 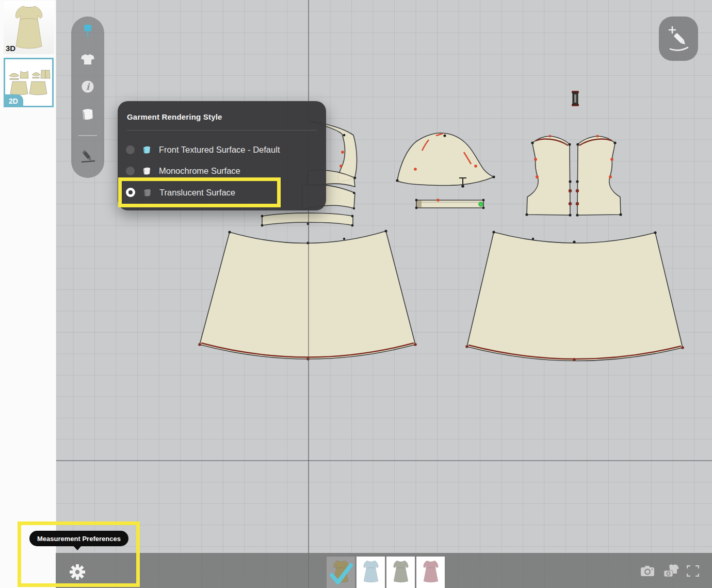 What do you see at coordinates (341, 573) in the screenshot?
I see `colorway-olive` at bounding box center [341, 573].